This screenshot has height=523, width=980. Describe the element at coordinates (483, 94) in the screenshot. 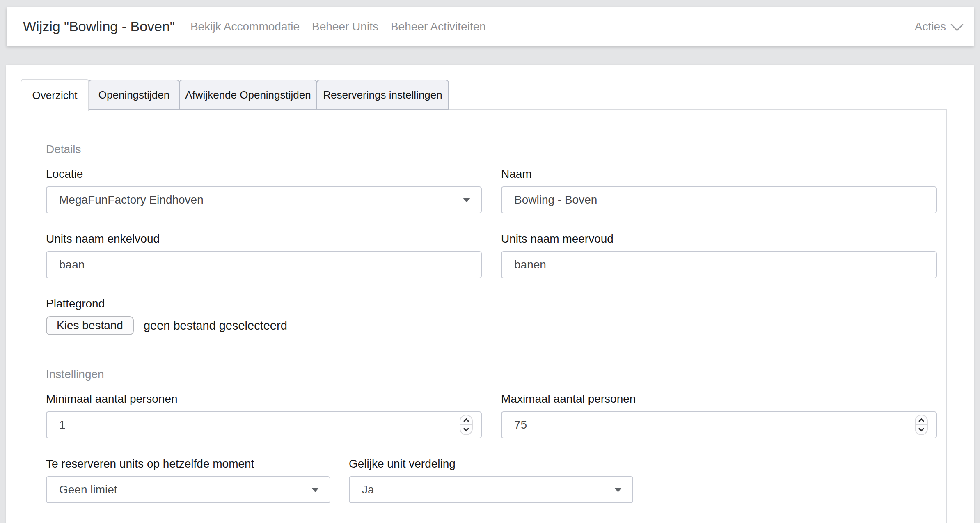

I see `tab-bar: Overzicht Openingstijden Afwijkende Open…` at that location.